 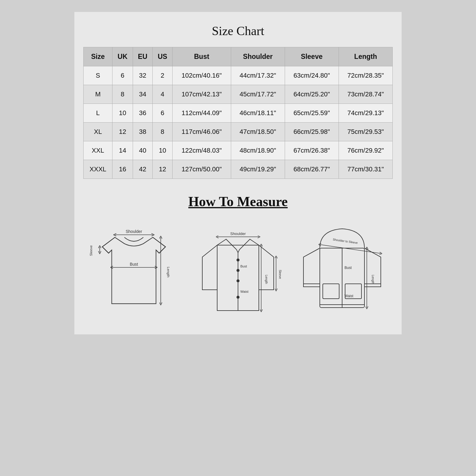 I want to click on table-cell: 112cm/44.09", so click(x=202, y=113).